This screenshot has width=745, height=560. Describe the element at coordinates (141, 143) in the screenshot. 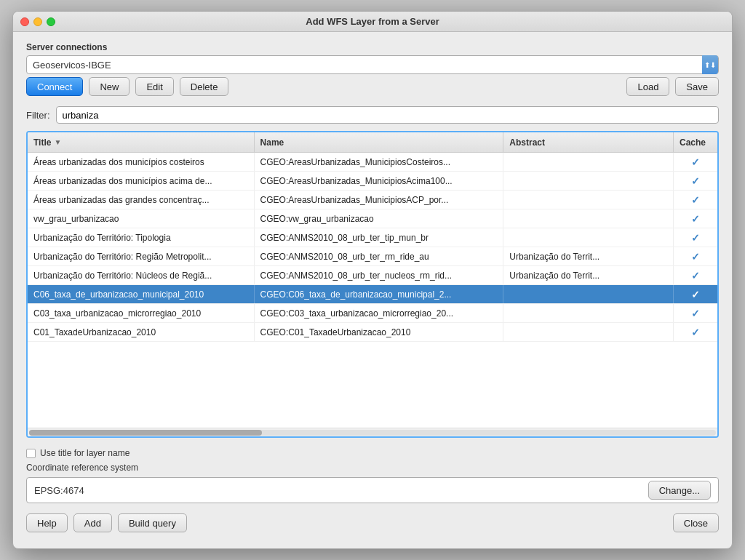

I see `col-title: Title ▼` at that location.